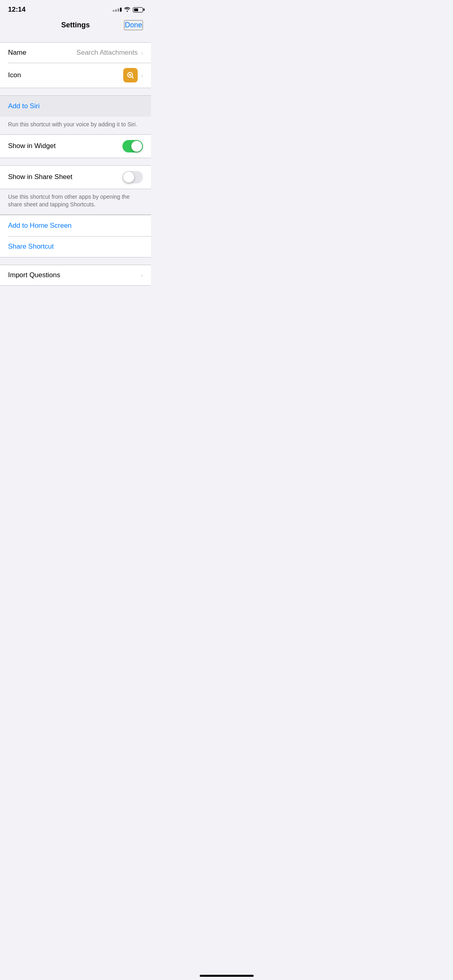 This screenshot has height=980, width=453. Describe the element at coordinates (76, 275) in the screenshot. I see `import-questions-section: Import Questions ›` at that location.